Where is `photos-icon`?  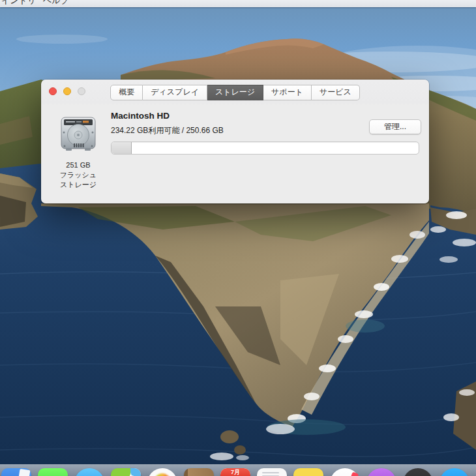 photos-icon is located at coordinates (162, 472).